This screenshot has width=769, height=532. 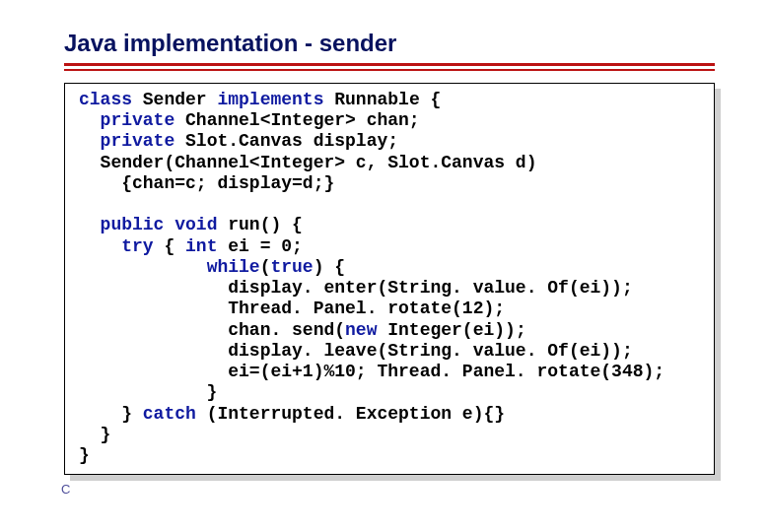 I want to click on kw-int: int, so click(x=201, y=246).